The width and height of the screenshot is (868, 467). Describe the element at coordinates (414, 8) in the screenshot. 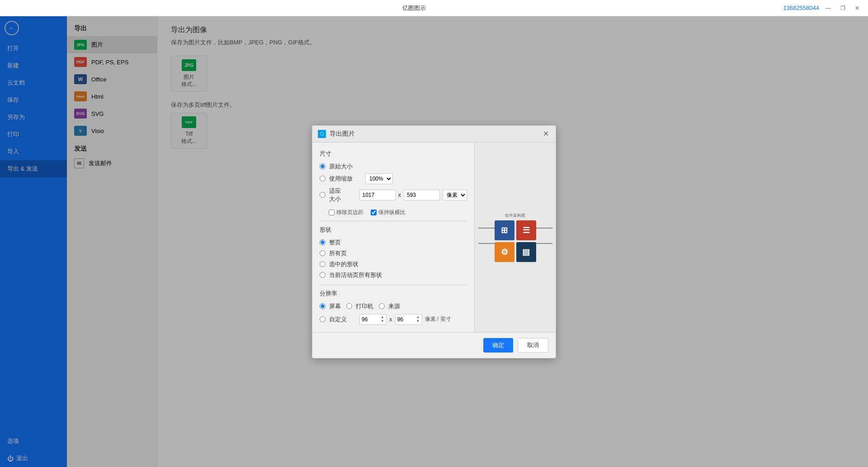

I see `app-title: 亿图图示` at that location.